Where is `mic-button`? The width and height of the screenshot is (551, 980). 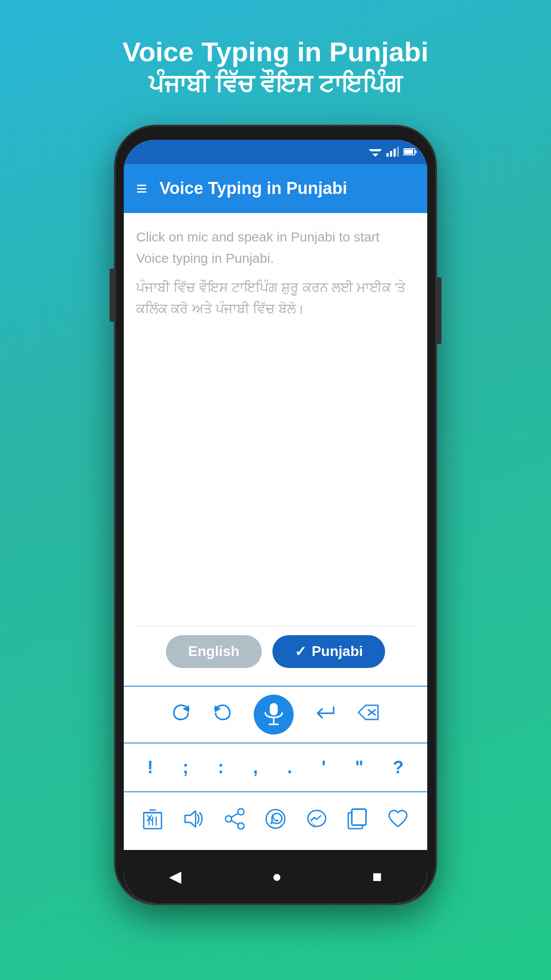
mic-button is located at coordinates (274, 715).